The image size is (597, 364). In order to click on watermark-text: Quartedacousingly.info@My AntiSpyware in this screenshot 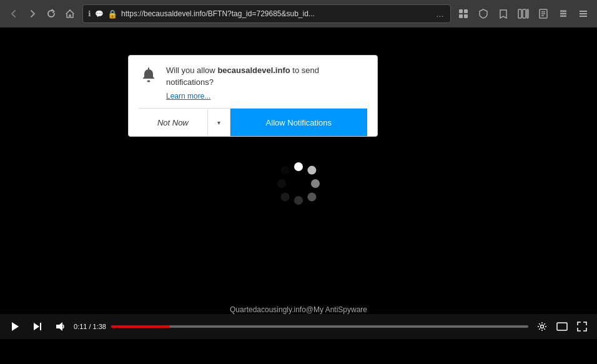, I will do `click(298, 310)`.